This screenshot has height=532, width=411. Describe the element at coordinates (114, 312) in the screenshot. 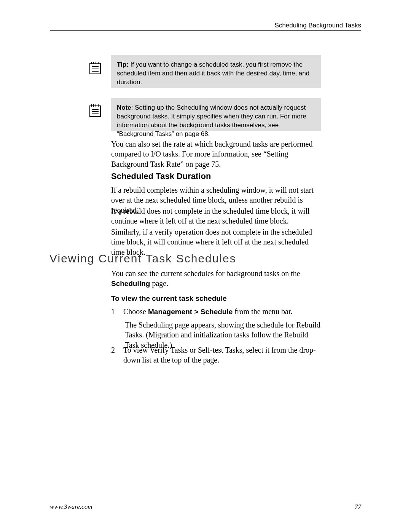

I see `step-1-number: 1` at that location.